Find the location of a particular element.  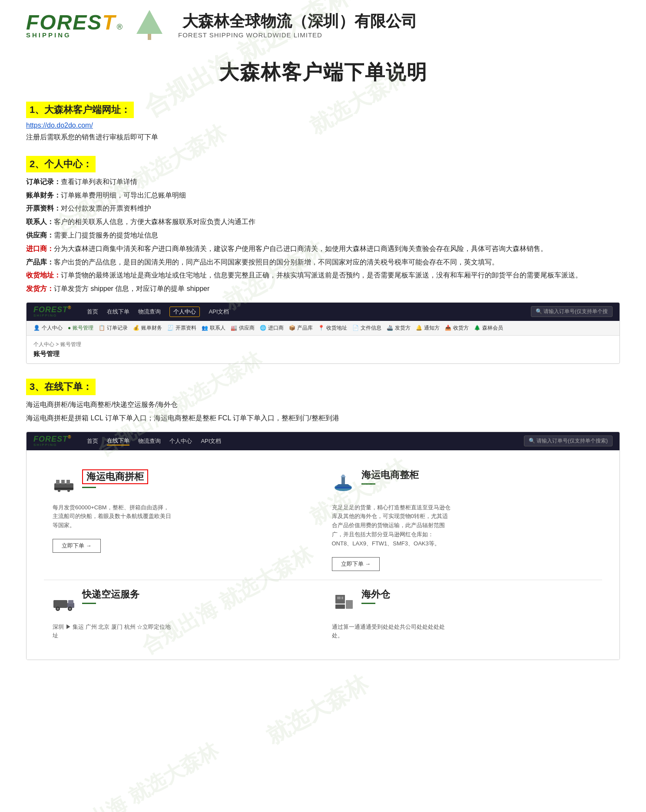

sub-nav-billing: 💰 账单财务 is located at coordinates (148, 328).